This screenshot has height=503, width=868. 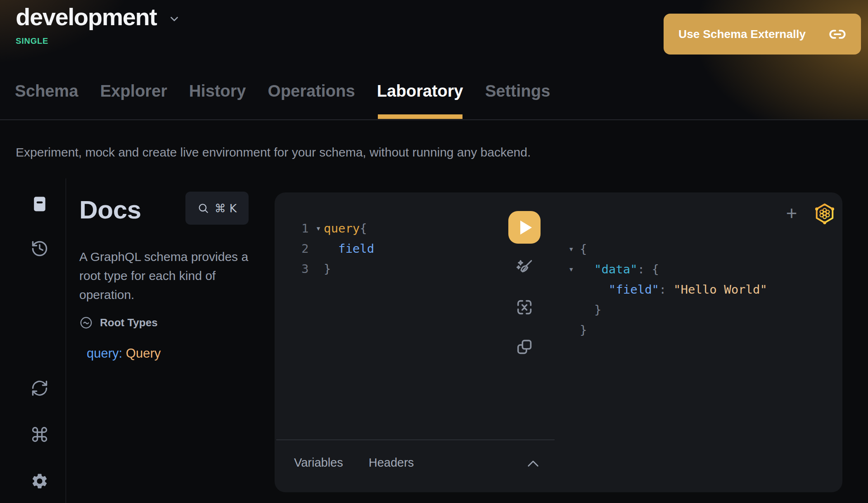 I want to click on docs-icon, so click(x=40, y=204).